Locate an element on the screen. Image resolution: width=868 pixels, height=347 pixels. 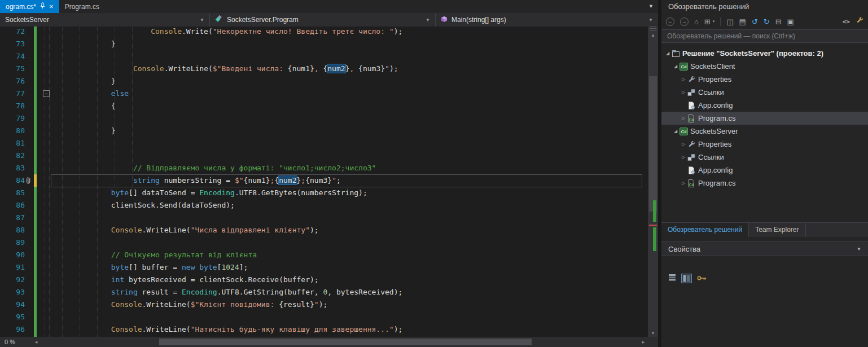
editor-horizontal-scrollbar: 0 % ◄ ► is located at coordinates (329, 342).